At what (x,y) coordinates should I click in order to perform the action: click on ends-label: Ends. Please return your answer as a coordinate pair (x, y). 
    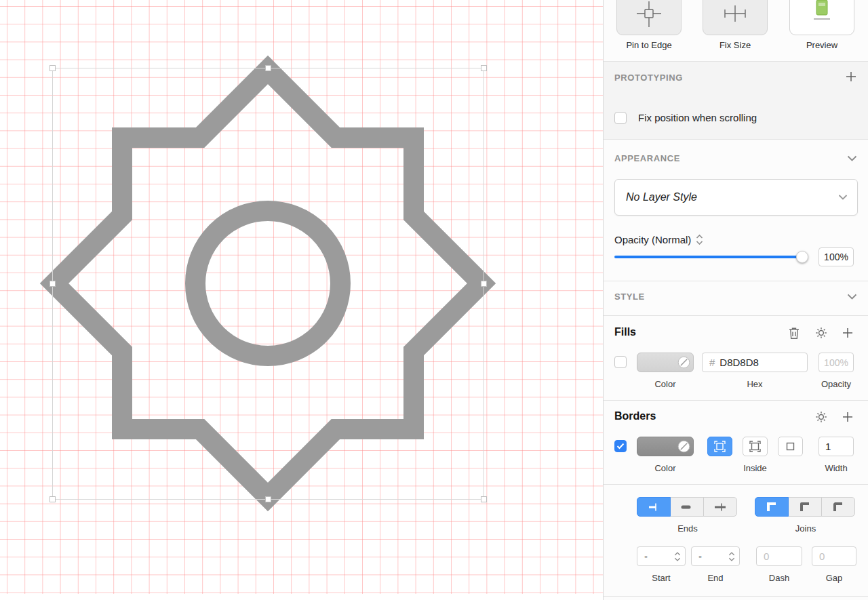
    Looking at the image, I should click on (688, 529).